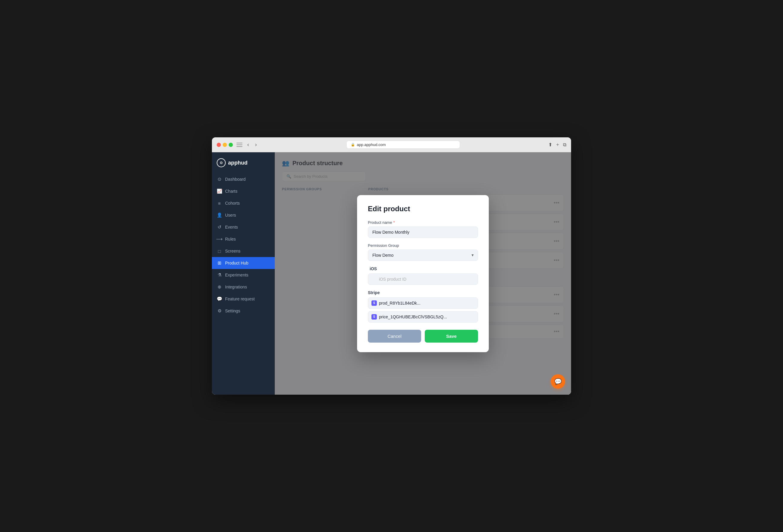 Image resolution: width=783 pixels, height=532 pixels. What do you see at coordinates (551, 145) in the screenshot?
I see `share-icon: ⬆` at bounding box center [551, 145].